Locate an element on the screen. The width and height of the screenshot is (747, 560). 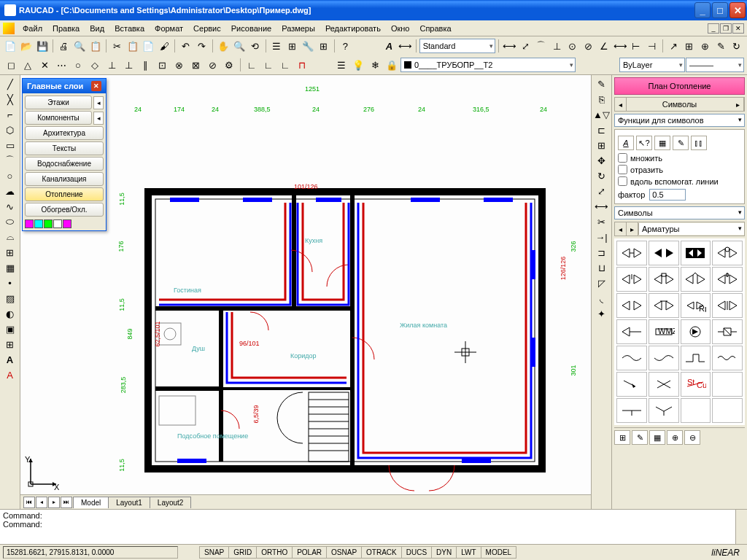
symbol-valve11: Rp is located at coordinates (696, 306).